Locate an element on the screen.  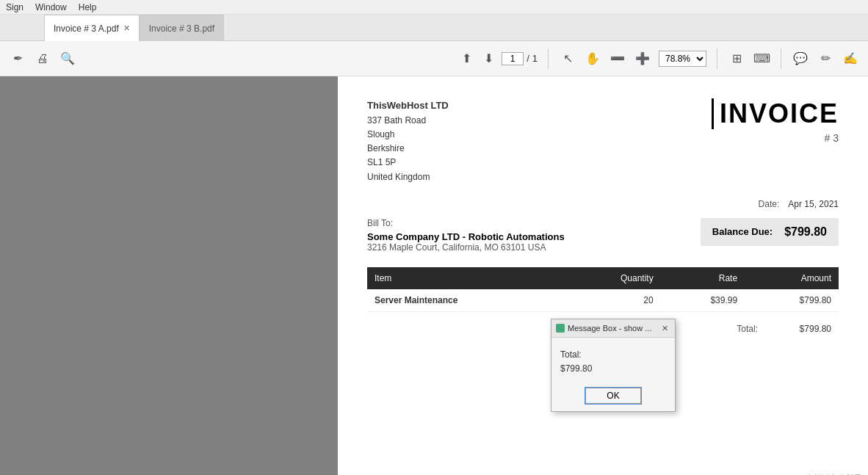
invoice-title-block: INVOICE # 3 is located at coordinates (775, 121).